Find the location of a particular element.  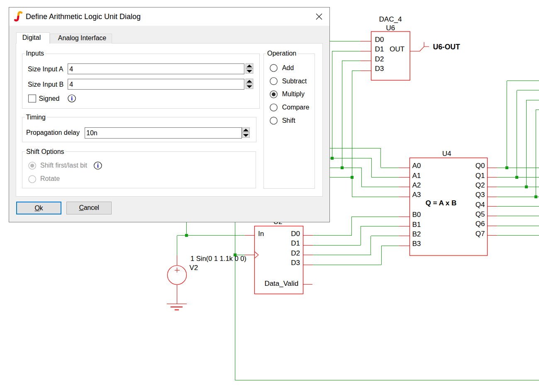

svg-text: A2 is located at coordinates (417, 185).